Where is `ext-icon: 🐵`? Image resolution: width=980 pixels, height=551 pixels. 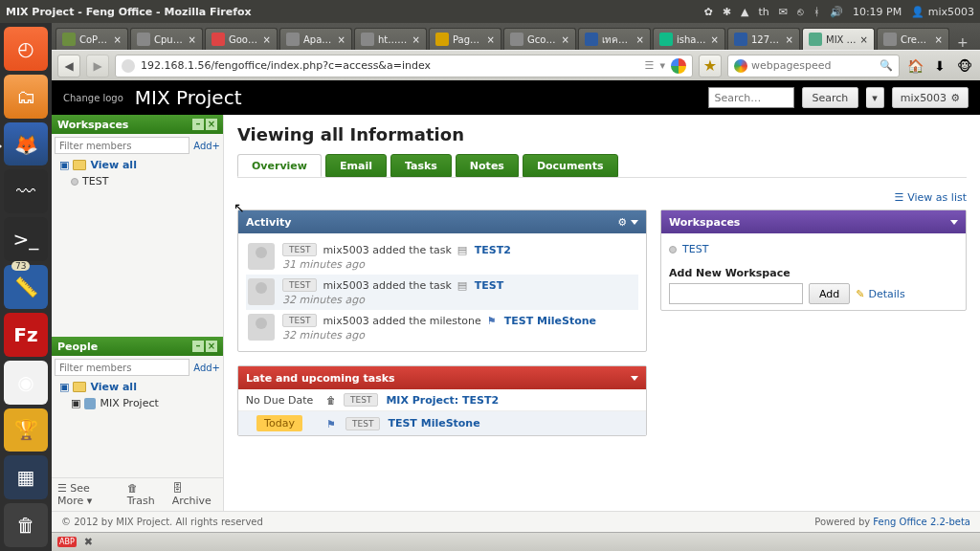 ext-icon: 🐵 is located at coordinates (965, 66).